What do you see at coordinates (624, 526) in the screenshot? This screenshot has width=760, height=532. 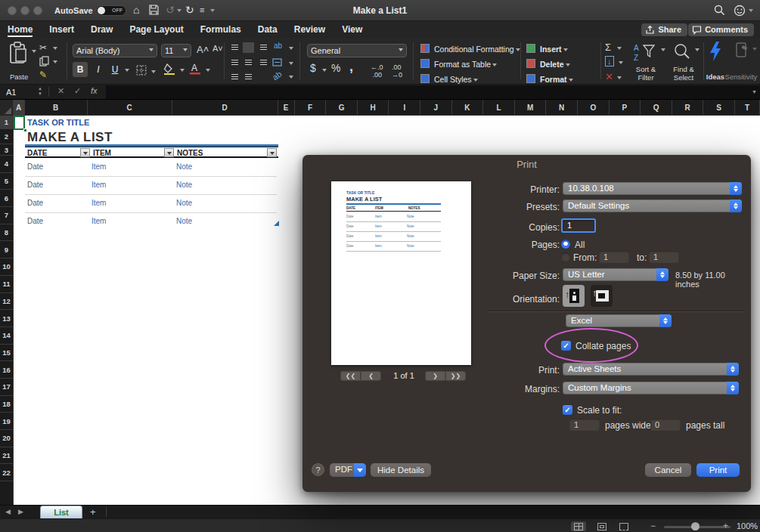 I see `page-break-view-button` at bounding box center [624, 526].